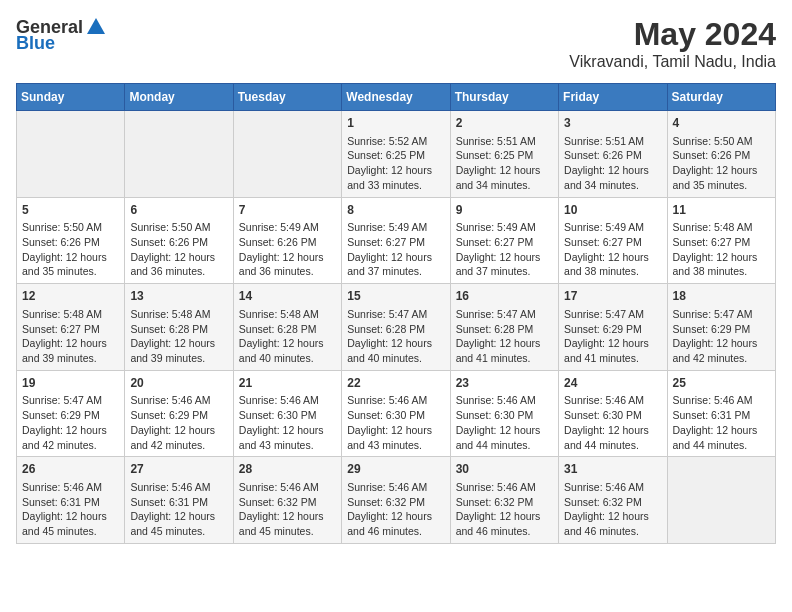 This screenshot has width=792, height=612. Describe the element at coordinates (612, 502) in the screenshot. I see `day-info: Sunset: 6:32 PM` at that location.